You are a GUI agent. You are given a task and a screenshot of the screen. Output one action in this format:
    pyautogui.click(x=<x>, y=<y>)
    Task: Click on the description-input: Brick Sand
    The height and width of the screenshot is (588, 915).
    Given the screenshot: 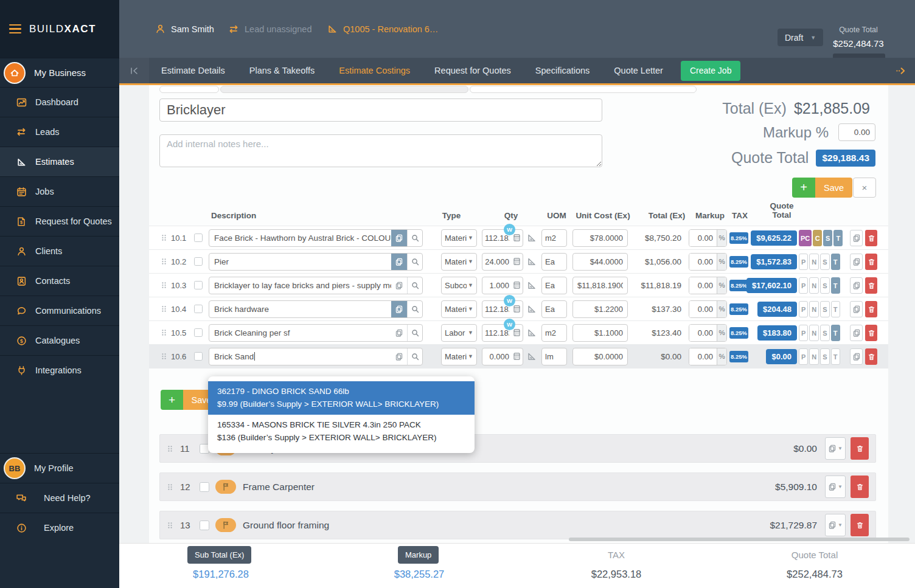 What is the action you would take?
    pyautogui.click(x=316, y=356)
    